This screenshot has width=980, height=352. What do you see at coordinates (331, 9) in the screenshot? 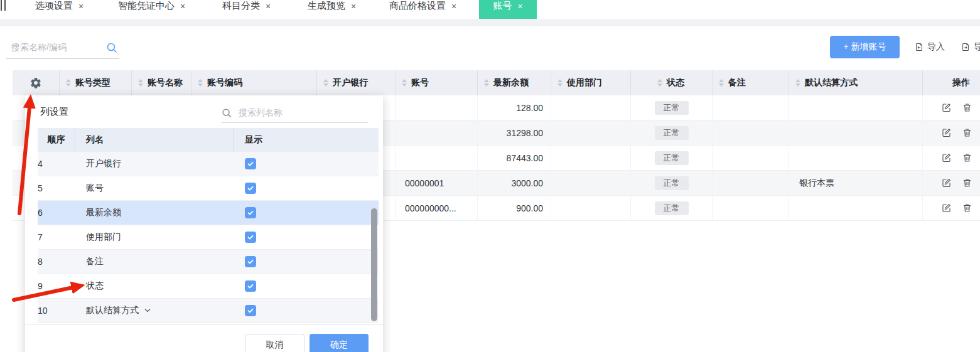
I see `tab-generate-preview: 生成预览×` at bounding box center [331, 9].